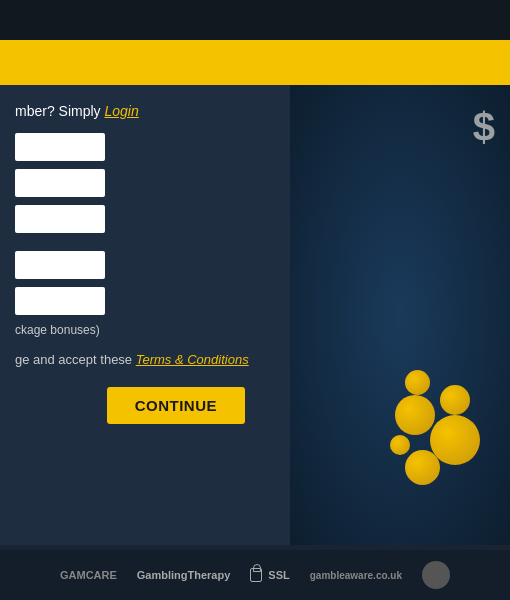 The width and height of the screenshot is (510, 600). I want to click on ssl-icon, so click(256, 575).